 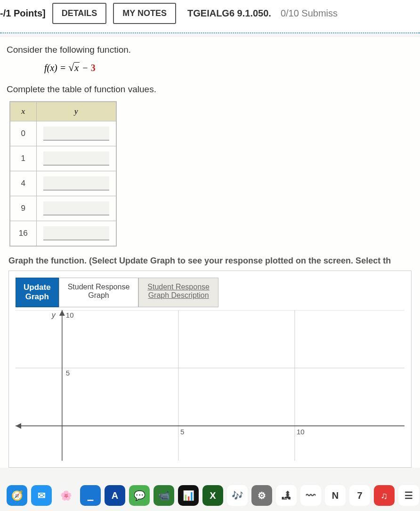 What do you see at coordinates (115, 495) in the screenshot?
I see `dock-appstore-icon: A` at bounding box center [115, 495].